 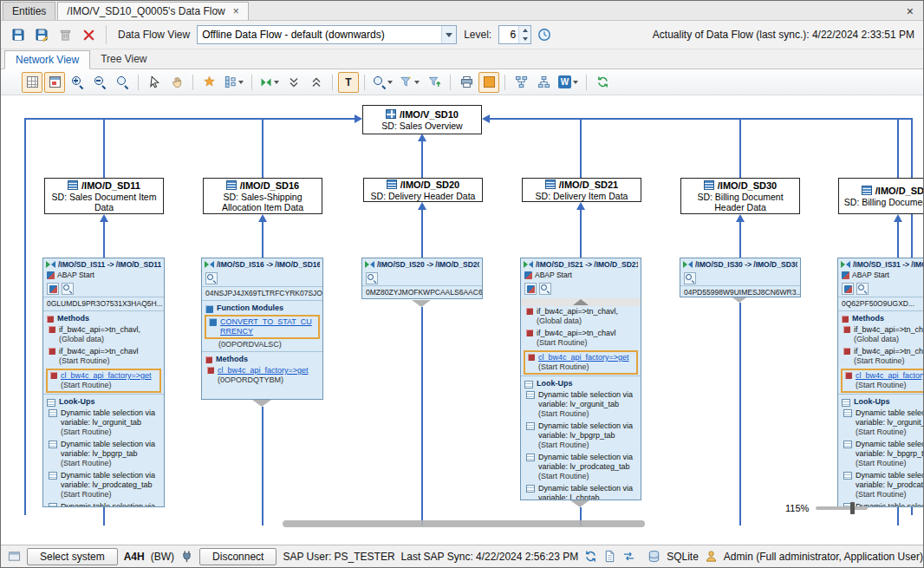 What do you see at coordinates (262, 327) in the screenshot?
I see `function-module-item-highlighted: CONVERT_TO_STAT_CURRENCY` at bounding box center [262, 327].